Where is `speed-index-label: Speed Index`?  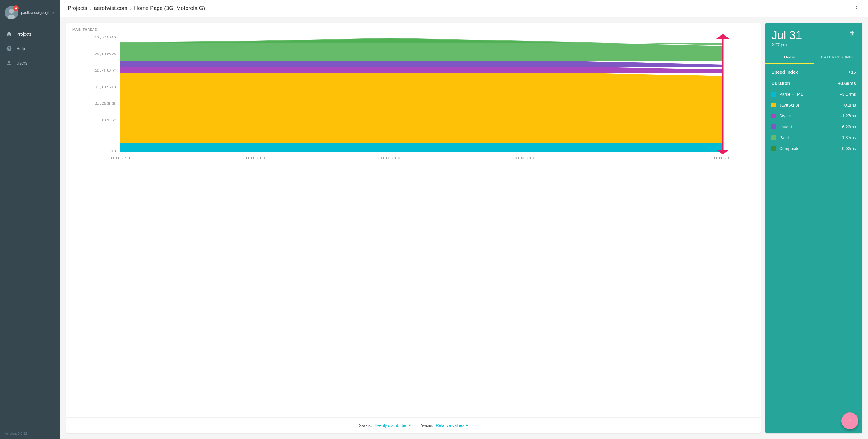 speed-index-label: Speed Index is located at coordinates (784, 72).